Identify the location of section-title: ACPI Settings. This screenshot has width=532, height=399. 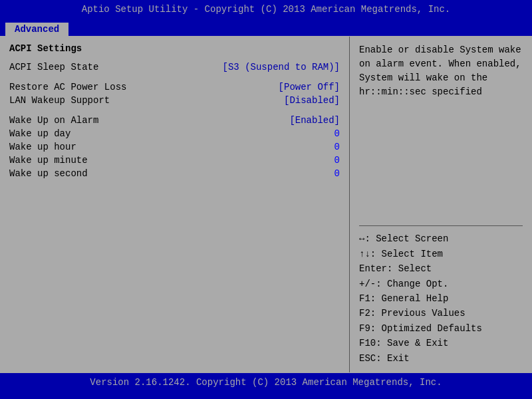
(174, 49).